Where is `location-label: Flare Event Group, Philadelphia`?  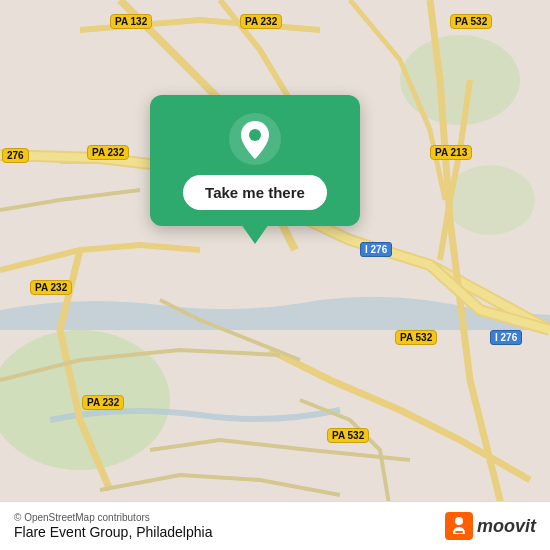
location-label: Flare Event Group, Philadelphia is located at coordinates (113, 532).